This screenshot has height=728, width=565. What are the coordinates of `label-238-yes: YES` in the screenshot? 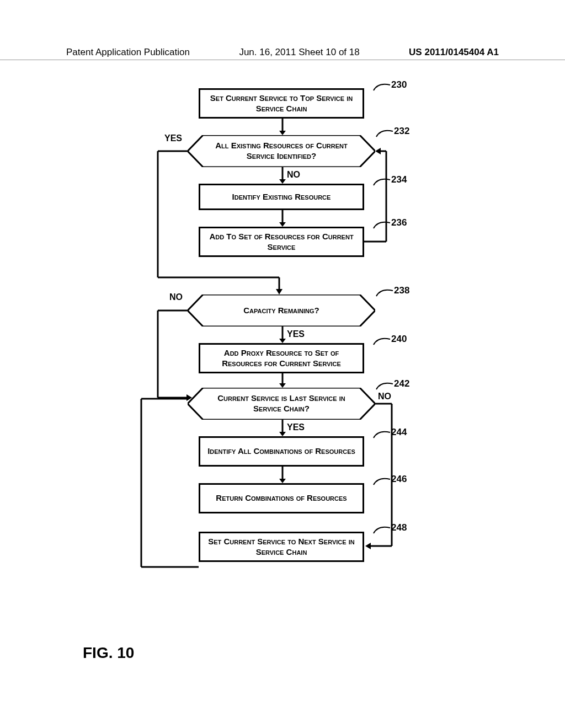 It's located at (296, 334).